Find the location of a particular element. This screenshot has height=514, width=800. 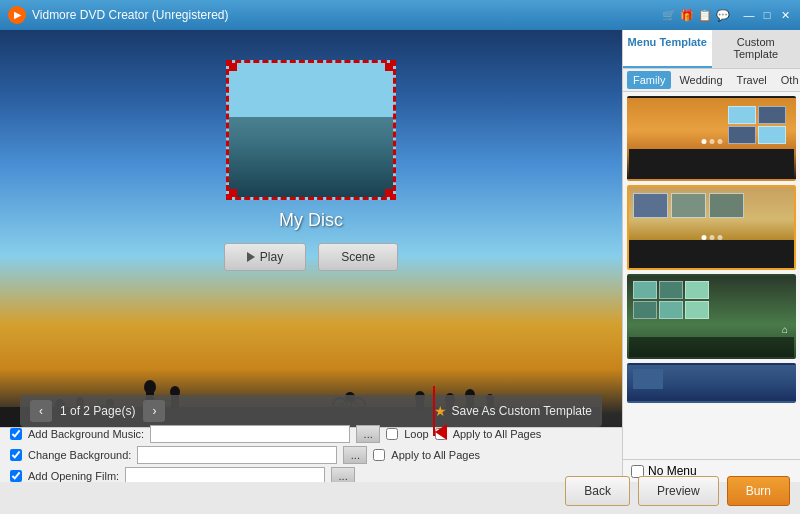

options-bar: Add Background Music: ... Loop Apply to … is located at coordinates (311, 454).